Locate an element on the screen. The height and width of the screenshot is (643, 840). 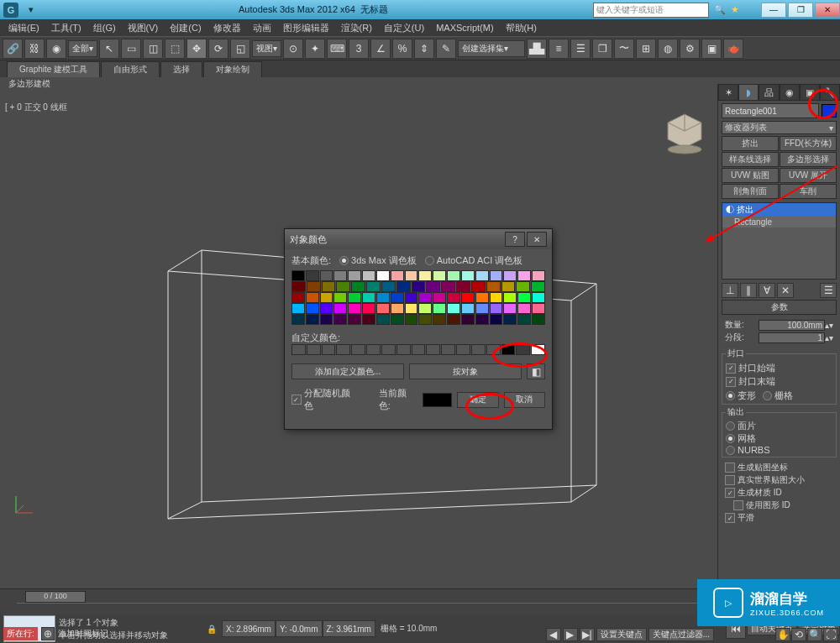
menu-组(G): 组(G) is located at coordinates (104, 29).